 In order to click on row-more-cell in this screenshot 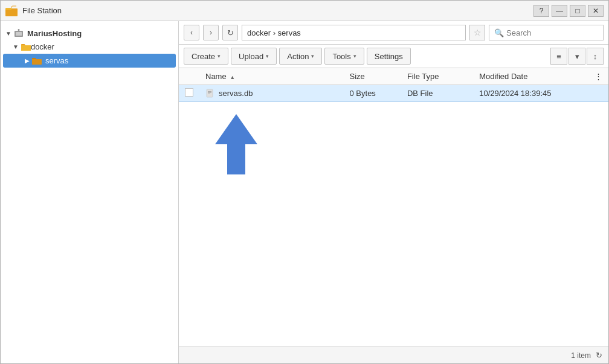, I will do `click(598, 94)`.